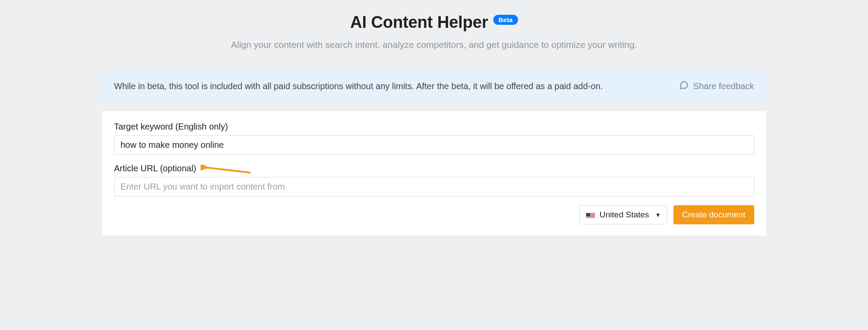 Image resolution: width=868 pixels, height=330 pixels. What do you see at coordinates (434, 31) in the screenshot?
I see `page-header: AI Content Helper Beta Align your conten…` at bounding box center [434, 31].